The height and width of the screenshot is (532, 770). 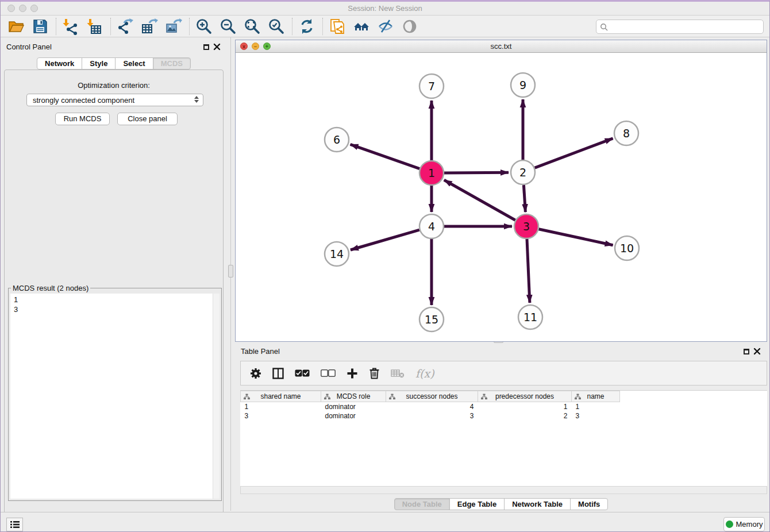 What do you see at coordinates (523, 172) in the screenshot?
I see `svg-text: 2` at bounding box center [523, 172].